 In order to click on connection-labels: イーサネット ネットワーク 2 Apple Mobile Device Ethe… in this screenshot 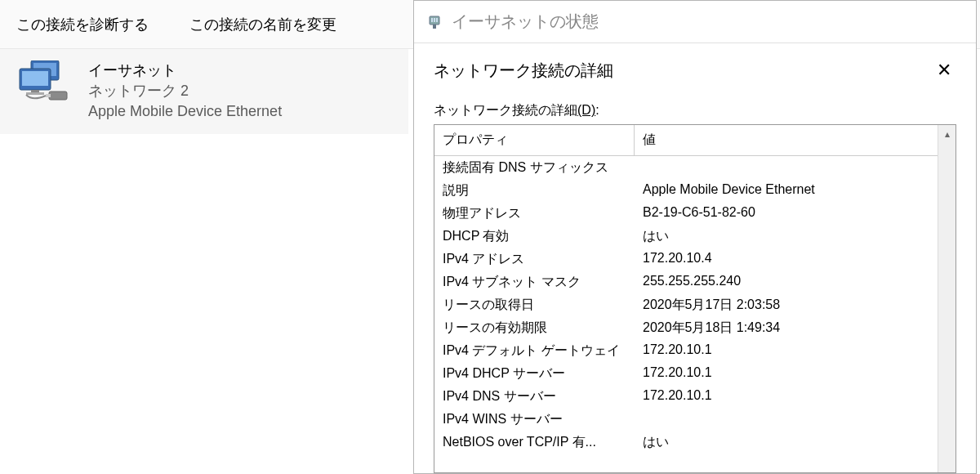, I will do `click(185, 92)`.